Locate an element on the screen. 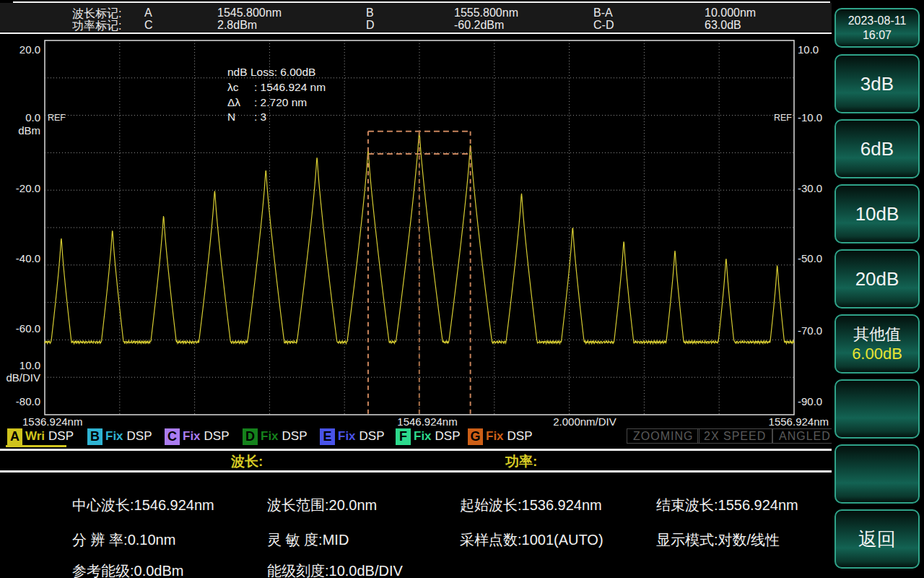 Image resolution: width=924 pixels, height=578 pixels. marker-cell: 10.000nm is located at coordinates (731, 13).